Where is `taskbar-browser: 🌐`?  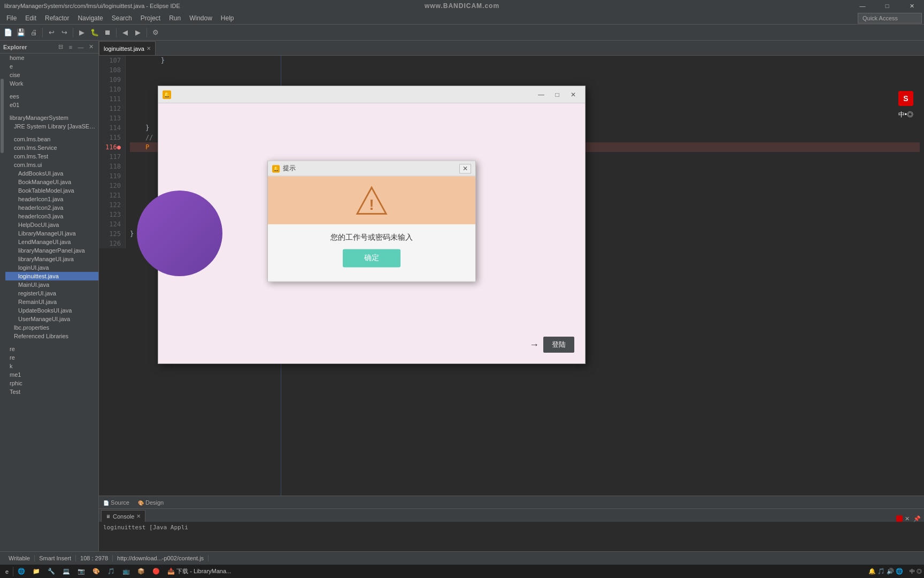 taskbar-browser: 🌐 is located at coordinates (21, 572).